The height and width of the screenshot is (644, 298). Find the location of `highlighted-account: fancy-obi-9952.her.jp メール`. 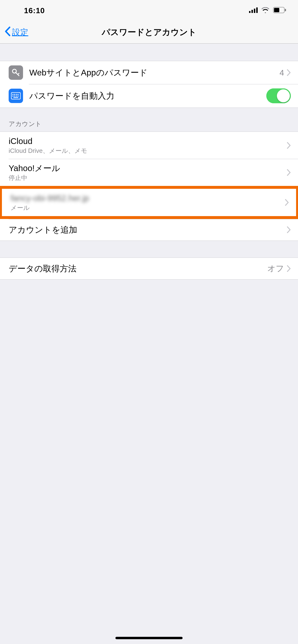

highlighted-account: fancy-obi-9952.her.jp メール is located at coordinates (149, 202).